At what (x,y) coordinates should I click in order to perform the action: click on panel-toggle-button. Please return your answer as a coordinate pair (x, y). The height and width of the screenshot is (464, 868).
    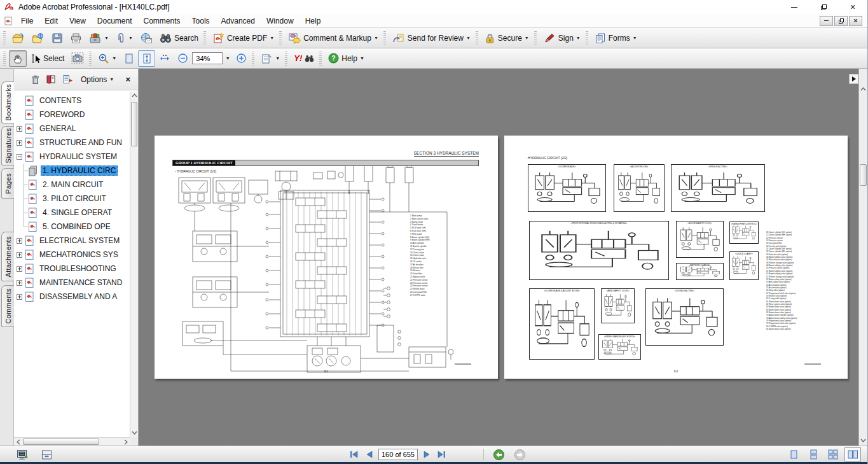
    Looking at the image, I should click on (853, 79).